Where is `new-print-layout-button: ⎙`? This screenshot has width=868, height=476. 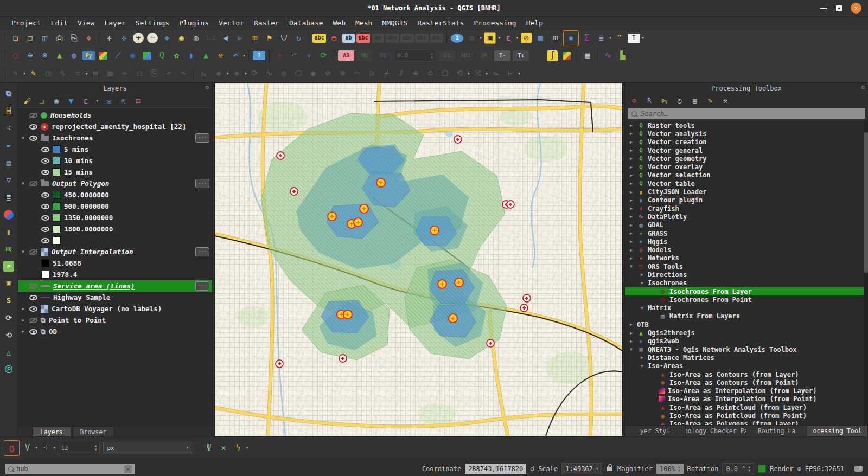
new-print-layout-button: ⎙ is located at coordinates (60, 38).